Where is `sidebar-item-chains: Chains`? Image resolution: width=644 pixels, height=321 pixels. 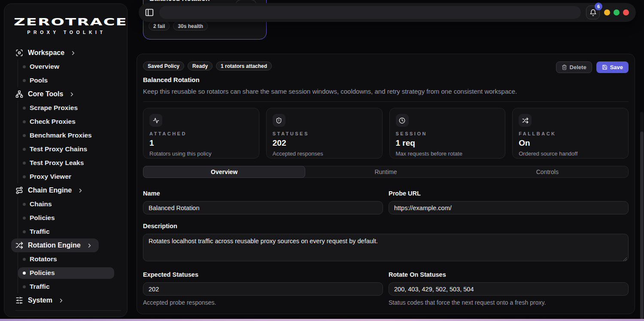
sidebar-item-chains: Chains is located at coordinates (73, 204).